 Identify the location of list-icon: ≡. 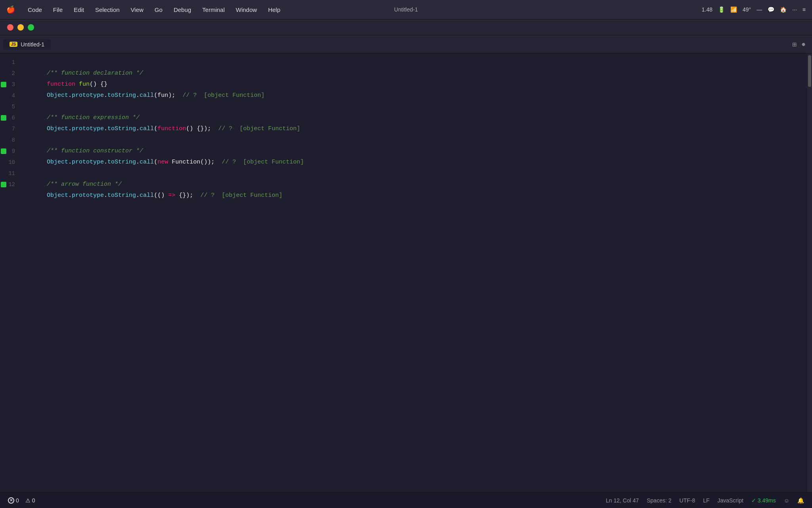
(804, 10).